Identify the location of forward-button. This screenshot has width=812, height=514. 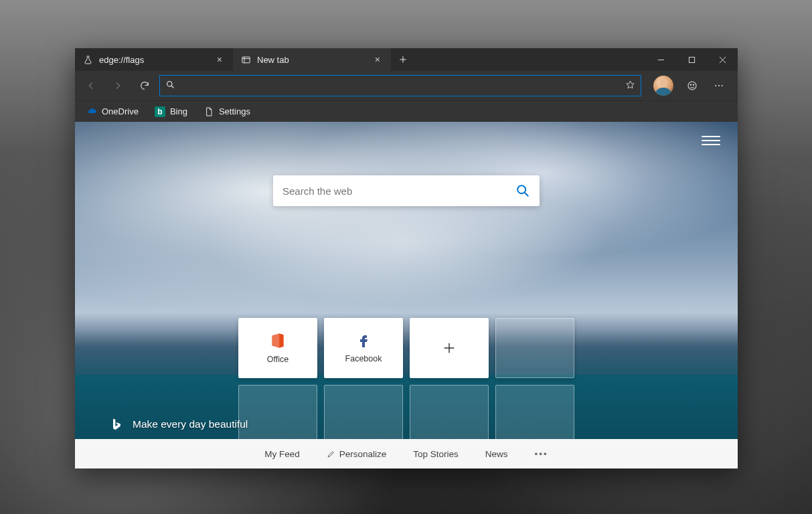
(118, 86).